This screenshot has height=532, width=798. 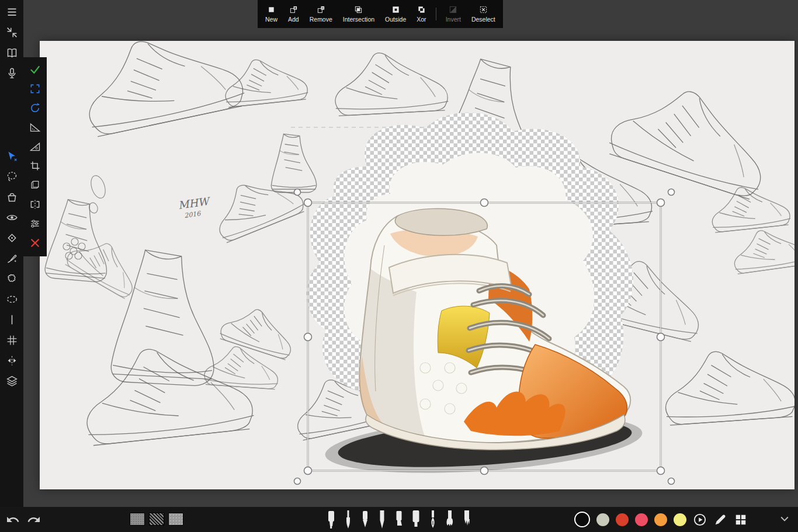 I want to click on transform-selection-tool, so click(x=12, y=156).